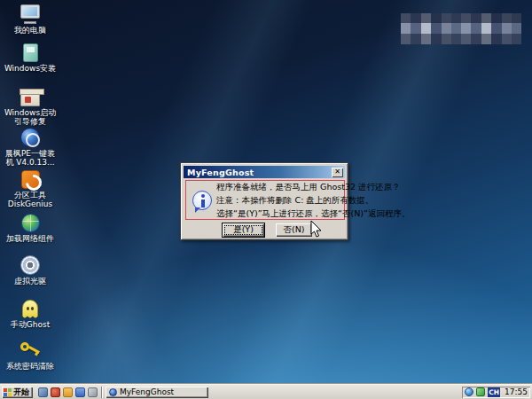 This screenshot has height=399, width=532. Describe the element at coordinates (259, 172) in the screenshot. I see `dialog-title: MyFengGhost` at that location.